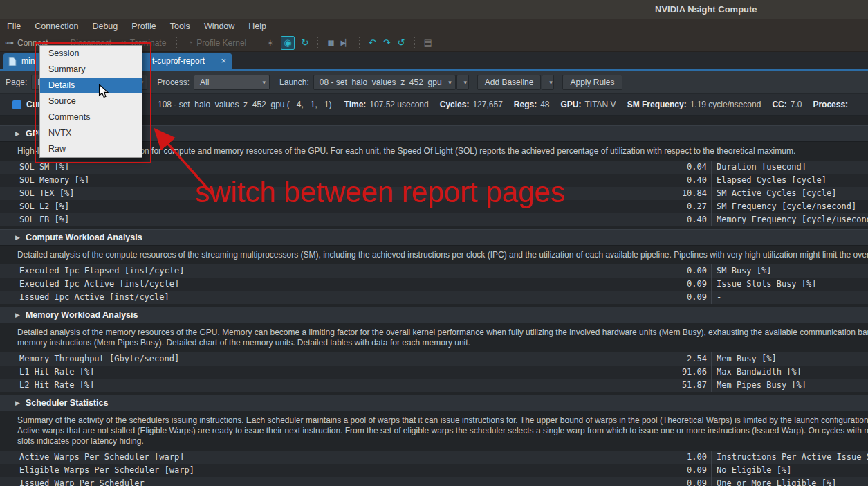  Describe the element at coordinates (380, 82) in the screenshot. I see `launch-select-value: 08 - set_halo_values_z_452_gpu` at that location.